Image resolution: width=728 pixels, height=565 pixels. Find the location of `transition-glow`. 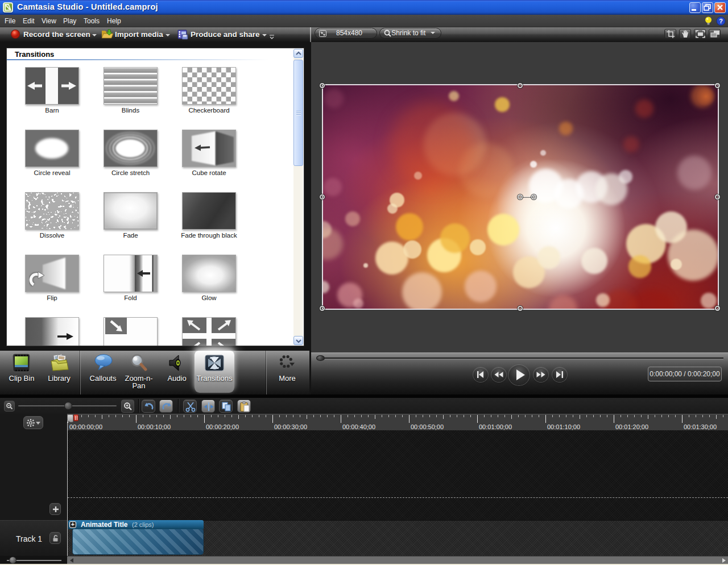

transition-glow is located at coordinates (209, 273).